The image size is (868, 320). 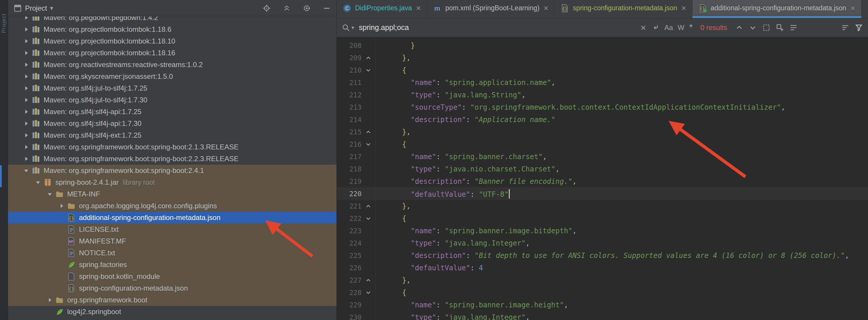 I want to click on editor-line: 211 "name": "spring.application.name",, so click(x=602, y=83).